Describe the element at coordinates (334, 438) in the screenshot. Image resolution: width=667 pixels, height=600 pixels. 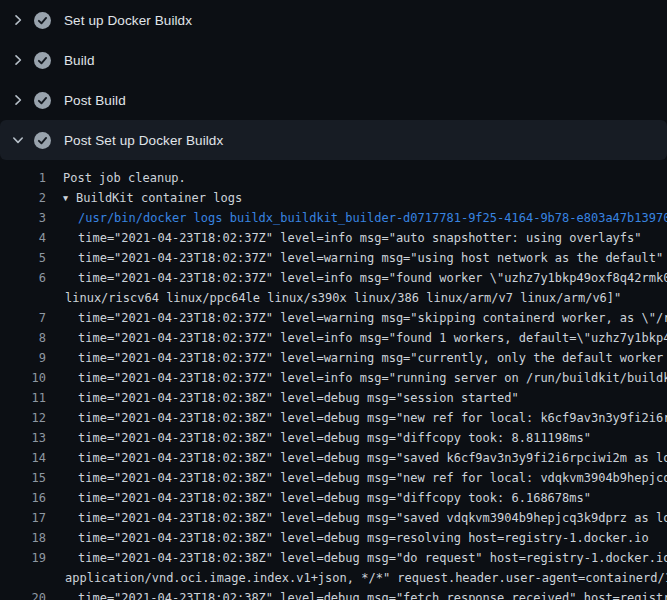
I see `log-line: 13time="2021-04-23T18:02:38Z" level=debu…` at that location.